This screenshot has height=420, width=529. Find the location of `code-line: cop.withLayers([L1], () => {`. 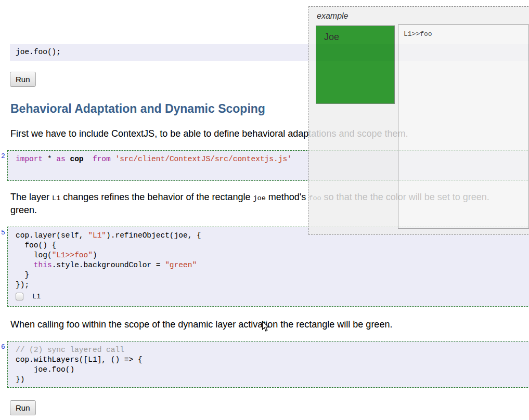

code-line: cop.withLayers([L1], () => { is located at coordinates (273, 360).